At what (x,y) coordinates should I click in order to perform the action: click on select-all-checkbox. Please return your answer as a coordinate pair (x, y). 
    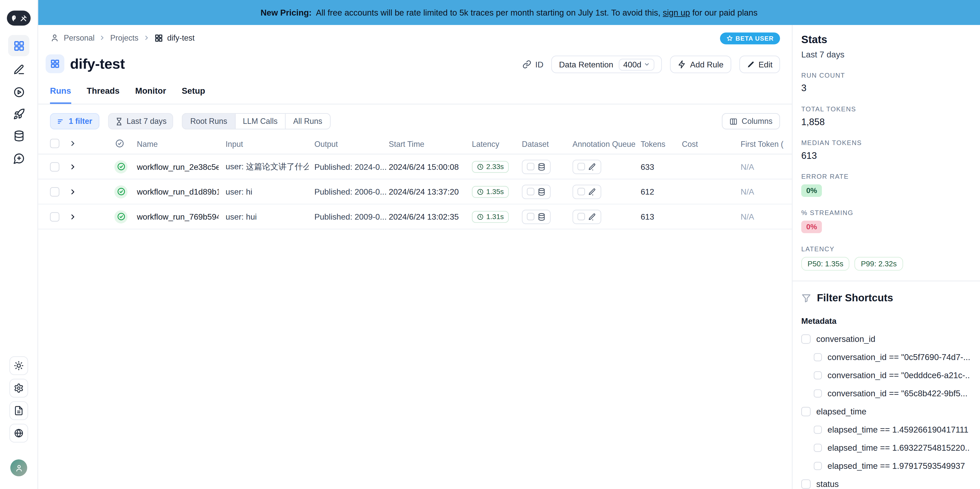
    Looking at the image, I should click on (55, 143).